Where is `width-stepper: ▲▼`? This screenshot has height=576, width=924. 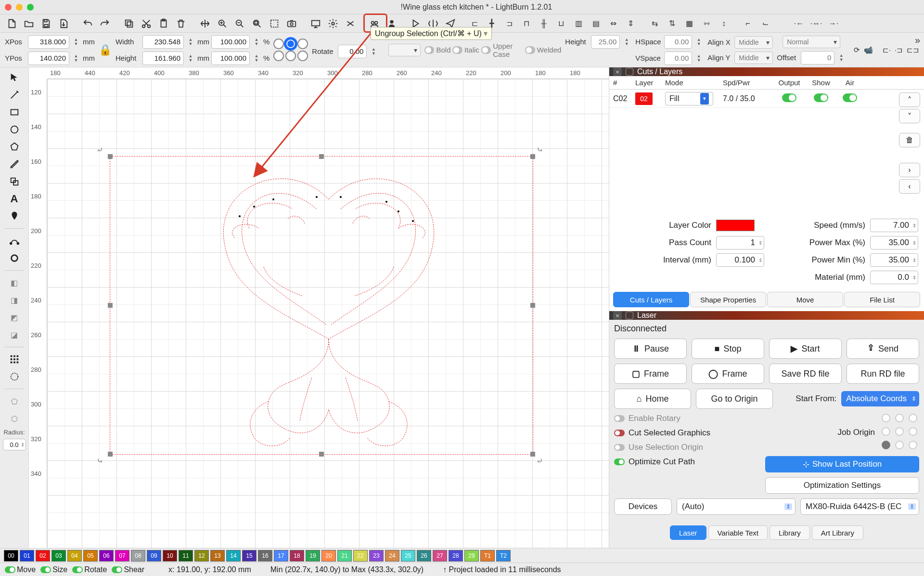 width-stepper: ▲▼ is located at coordinates (191, 42).